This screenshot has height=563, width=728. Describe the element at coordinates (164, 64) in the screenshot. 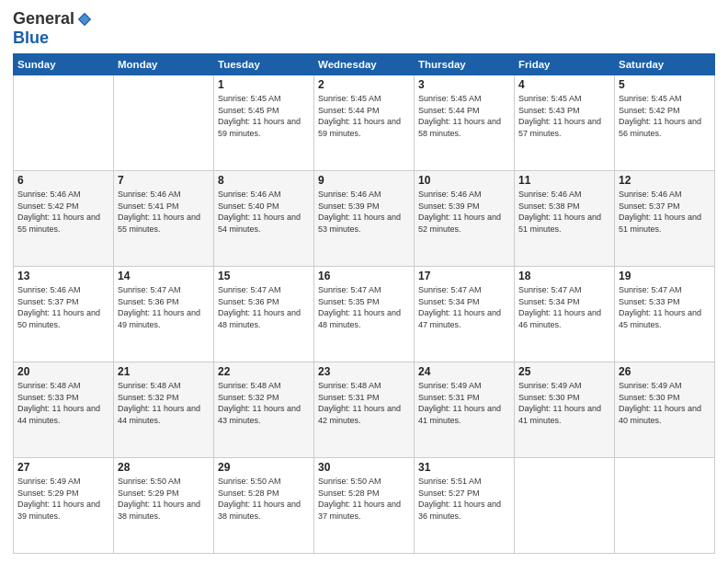

I see `weekday-header-monday: Monday` at that location.